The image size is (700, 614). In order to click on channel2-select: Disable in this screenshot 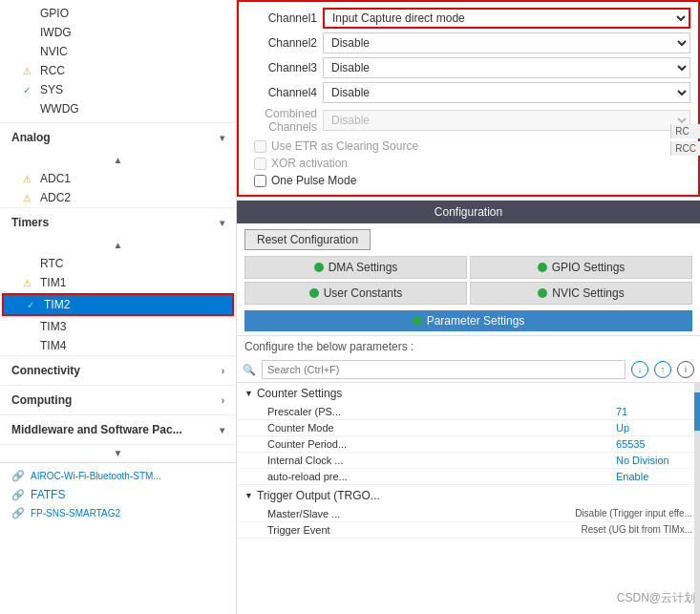, I will do `click(506, 43)`.